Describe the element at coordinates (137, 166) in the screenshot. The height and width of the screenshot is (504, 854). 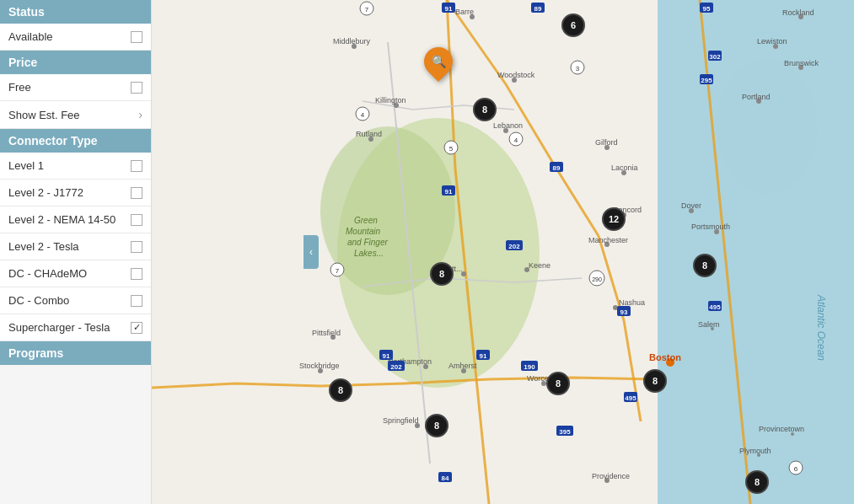
I see `level1-checkbox` at that location.